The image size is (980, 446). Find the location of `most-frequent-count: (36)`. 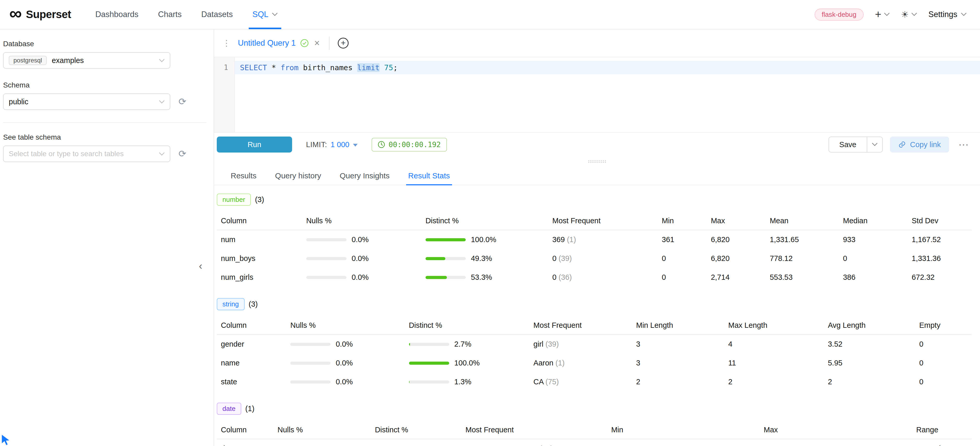

most-frequent-count: (36) is located at coordinates (565, 277).